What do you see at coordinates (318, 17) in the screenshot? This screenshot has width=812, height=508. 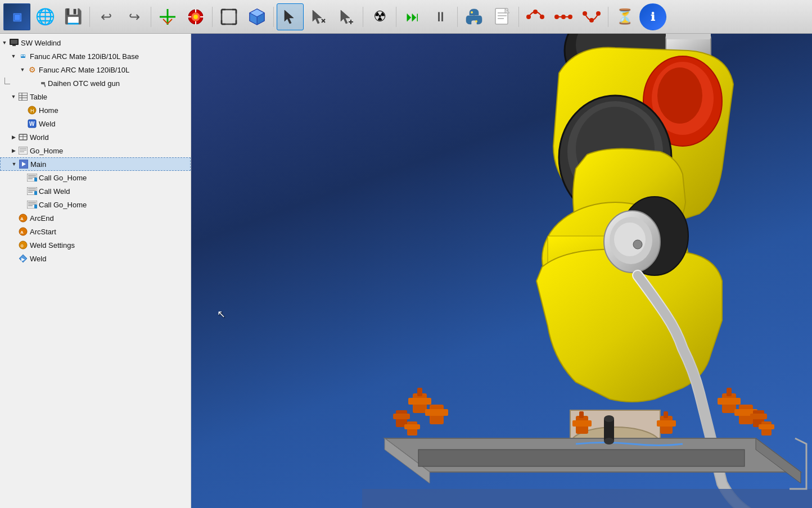 I see `select-cross-button` at bounding box center [318, 17].